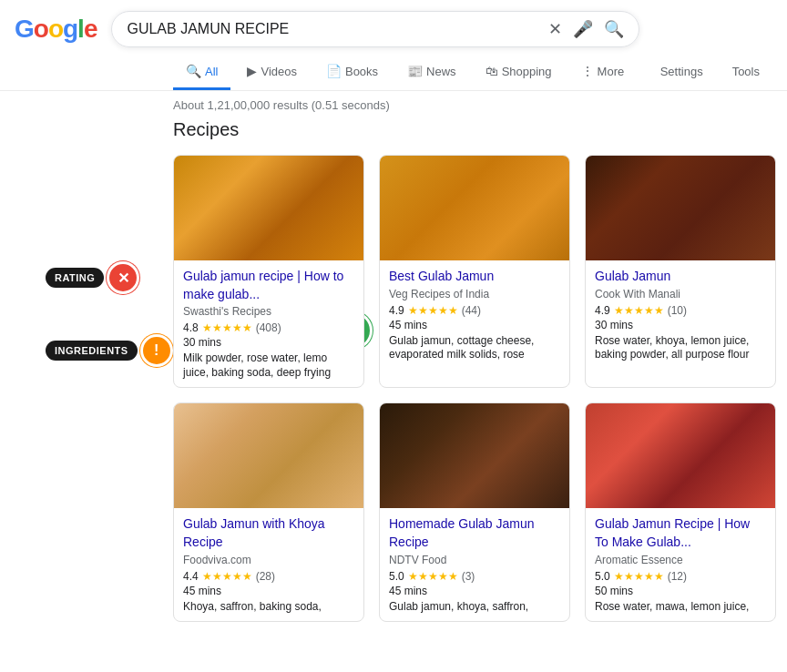 The height and width of the screenshot is (672, 787). I want to click on news-icon: 📰, so click(415, 71).